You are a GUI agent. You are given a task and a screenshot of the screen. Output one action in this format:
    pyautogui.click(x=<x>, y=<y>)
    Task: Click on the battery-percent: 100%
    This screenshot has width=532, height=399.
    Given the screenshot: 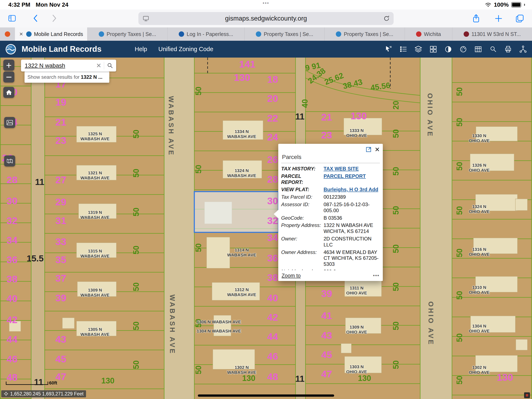 What is the action you would take?
    pyautogui.click(x=501, y=5)
    